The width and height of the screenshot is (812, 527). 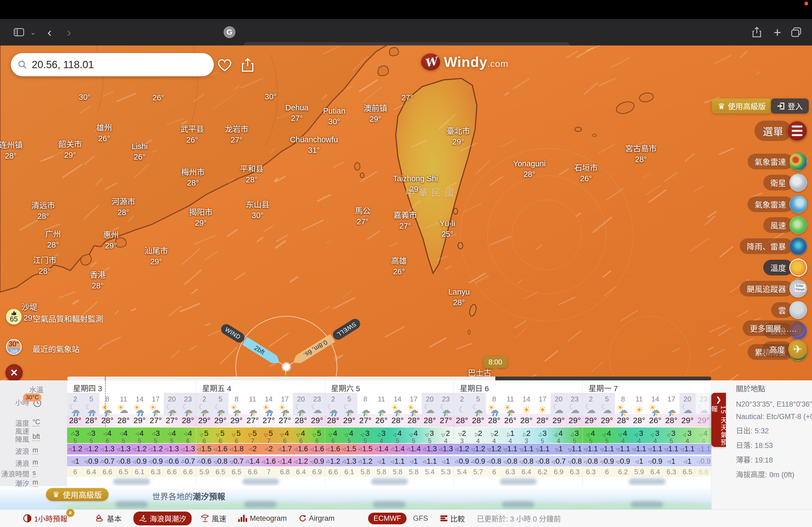 I want to click on model-gfs: GFS, so click(x=421, y=518).